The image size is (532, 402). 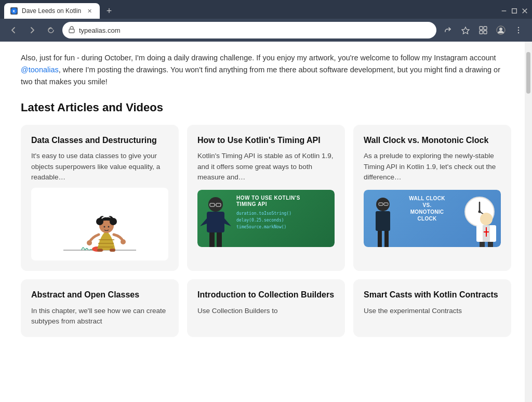 I want to click on toolbar-actions, so click(x=483, y=30).